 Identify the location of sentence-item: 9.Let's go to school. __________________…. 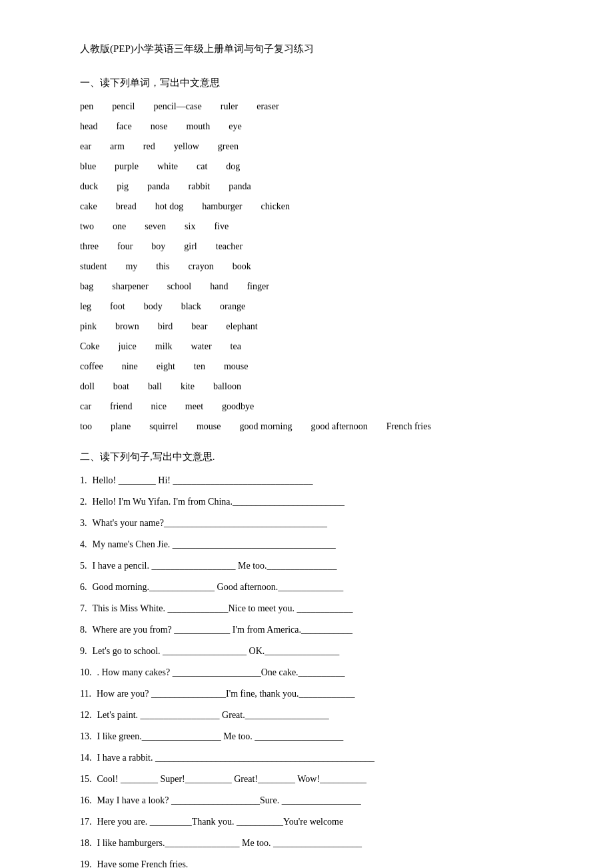
(313, 651).